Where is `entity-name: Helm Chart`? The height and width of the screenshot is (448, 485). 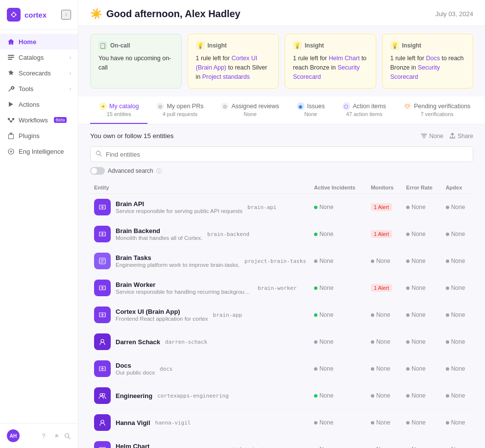
entity-name: Helm Chart is located at coordinates (171, 446).